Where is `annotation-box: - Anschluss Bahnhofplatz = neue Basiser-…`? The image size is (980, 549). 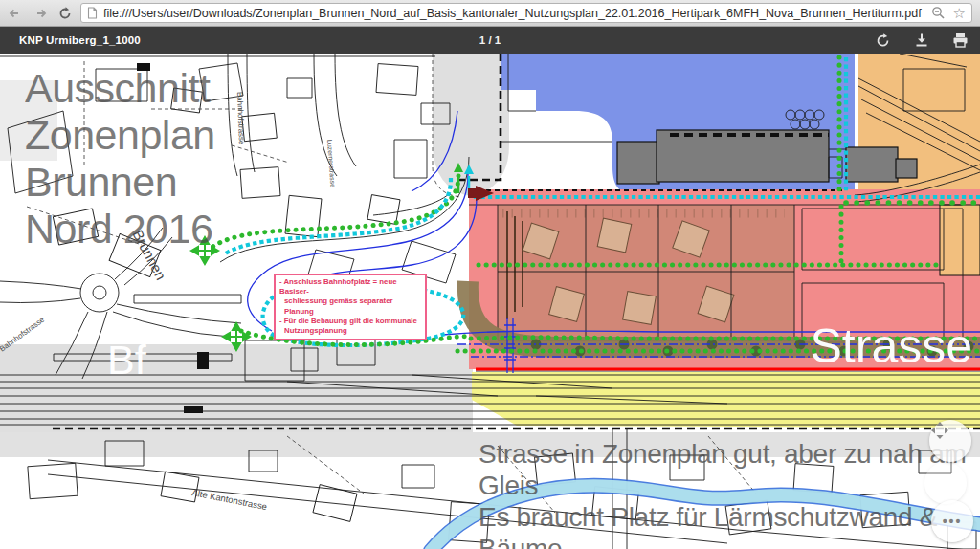
annotation-box: - Anschluss Bahnhofplatz = neue Basiser-… is located at coordinates (350, 307).